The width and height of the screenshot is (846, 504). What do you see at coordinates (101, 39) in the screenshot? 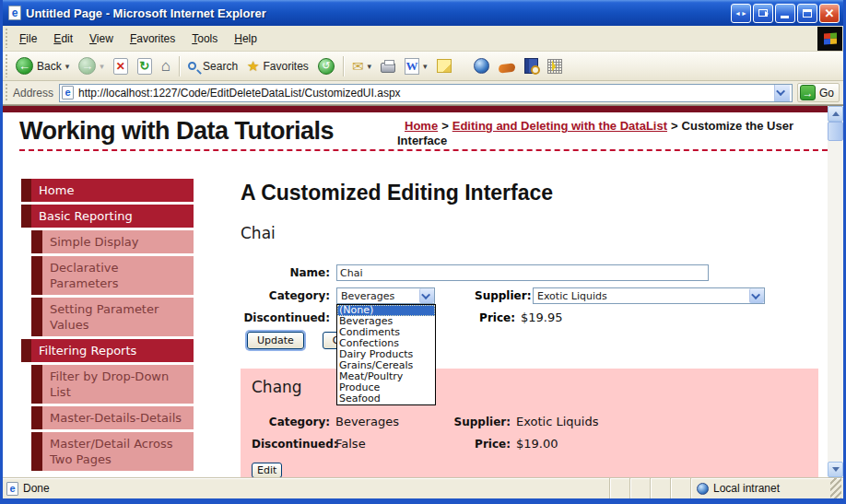
I see `menu-item: View` at bounding box center [101, 39].